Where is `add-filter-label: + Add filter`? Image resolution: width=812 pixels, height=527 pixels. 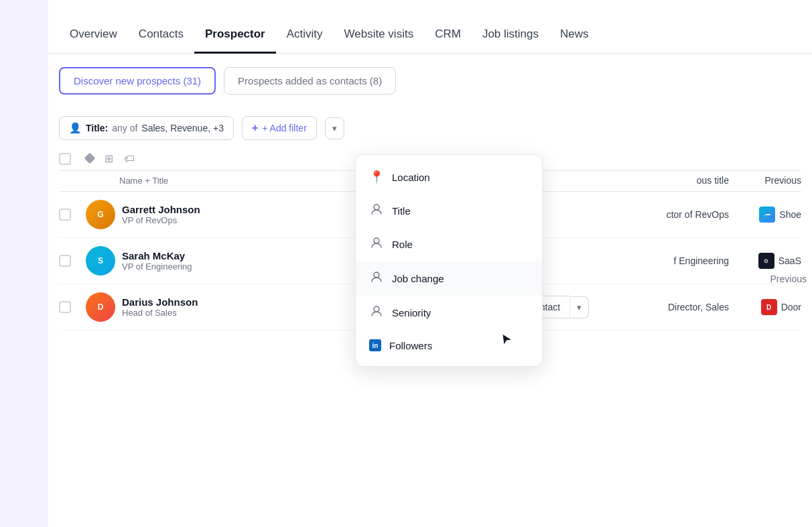
add-filter-label: + Add filter is located at coordinates (284, 128).